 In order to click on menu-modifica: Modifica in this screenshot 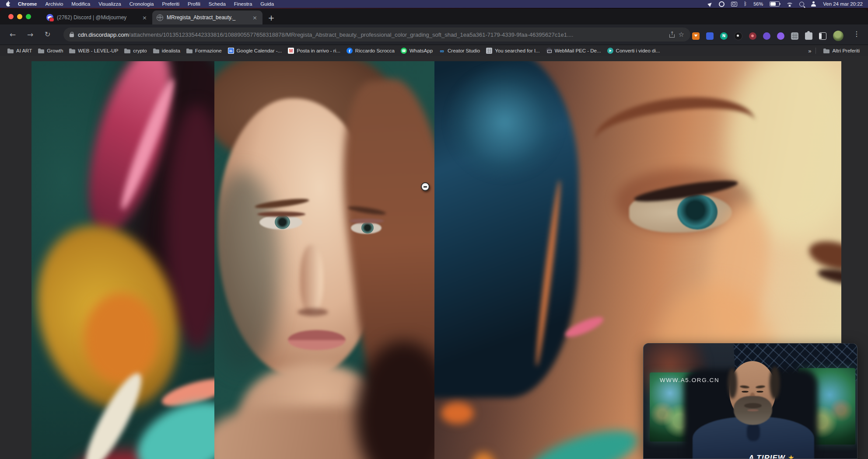, I will do `click(80, 4)`.